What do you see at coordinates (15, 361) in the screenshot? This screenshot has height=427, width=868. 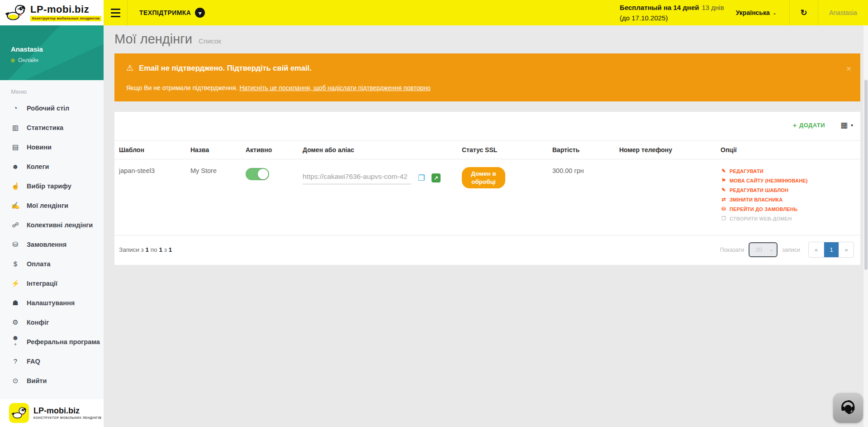 I see `question-icon: ?` at bounding box center [15, 361].